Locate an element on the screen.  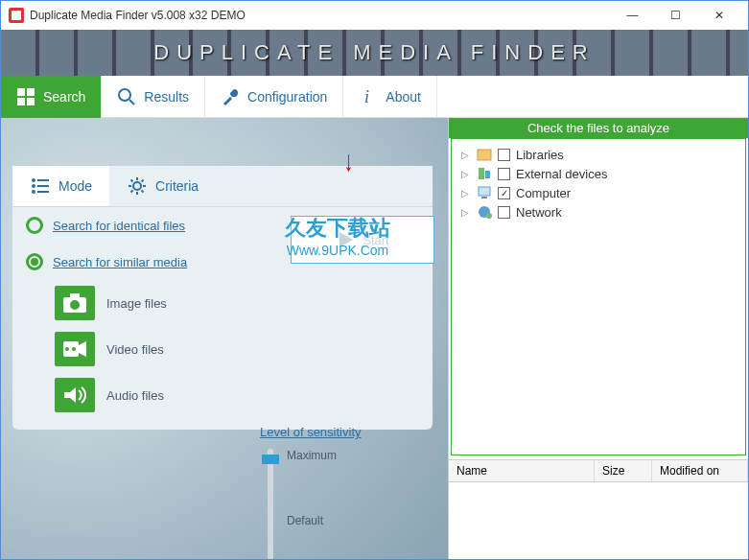
banner-text: DUPLICATE MEDIA FINDER is located at coordinates (374, 53).